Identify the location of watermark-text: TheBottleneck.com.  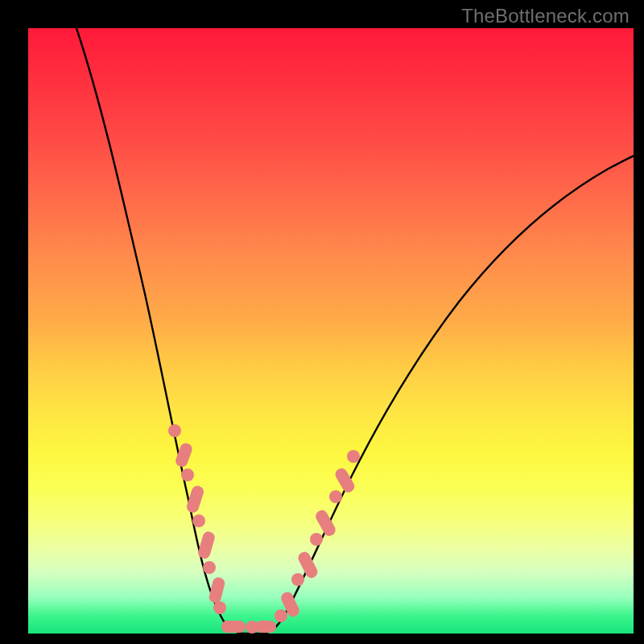
(546, 16).